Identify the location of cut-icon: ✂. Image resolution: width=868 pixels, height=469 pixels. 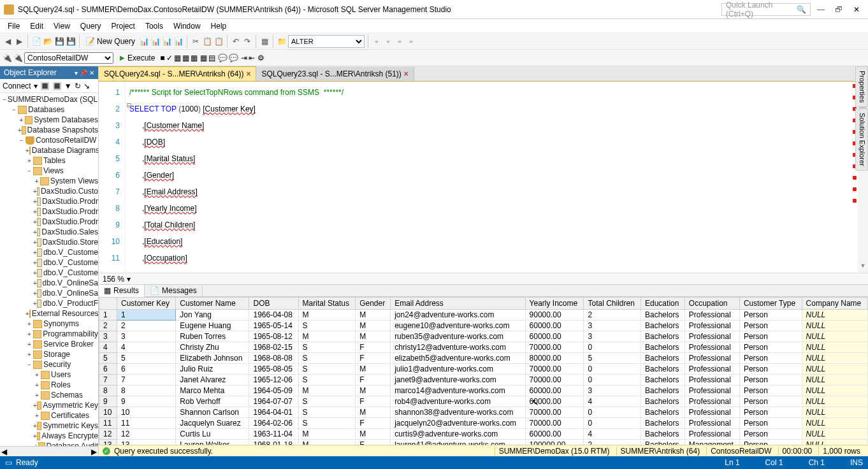
(196, 41).